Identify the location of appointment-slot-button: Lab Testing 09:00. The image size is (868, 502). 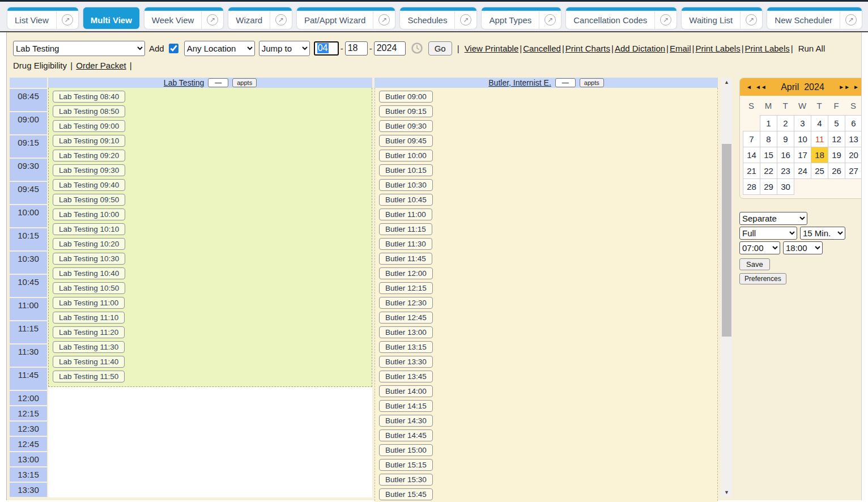
(89, 126).